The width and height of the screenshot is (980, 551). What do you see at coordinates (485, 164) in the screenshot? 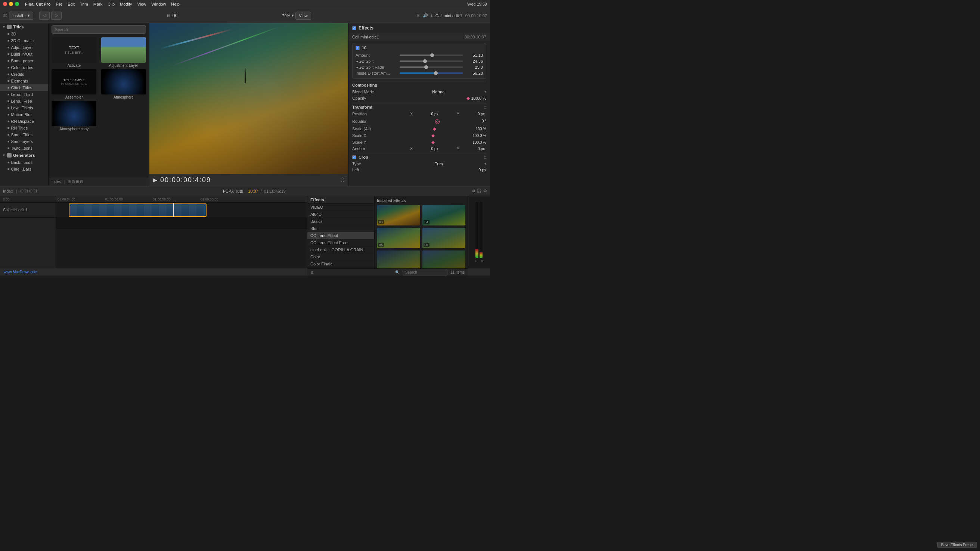
I see `crop-type-arrow: ▾` at bounding box center [485, 164].